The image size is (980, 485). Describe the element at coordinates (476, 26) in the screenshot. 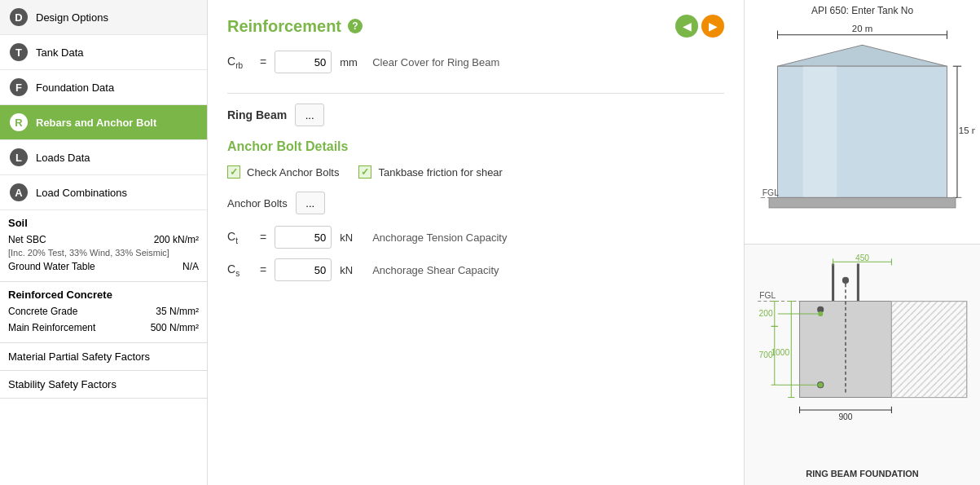

I see `page-header: Reinforcement ? ◀ ▶` at that location.